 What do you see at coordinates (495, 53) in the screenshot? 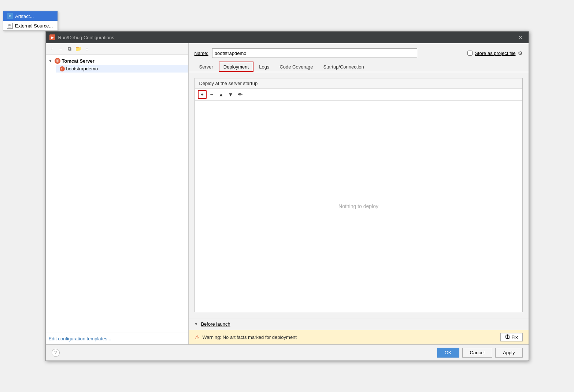
I see `store-project-label: Store as project file` at bounding box center [495, 53].